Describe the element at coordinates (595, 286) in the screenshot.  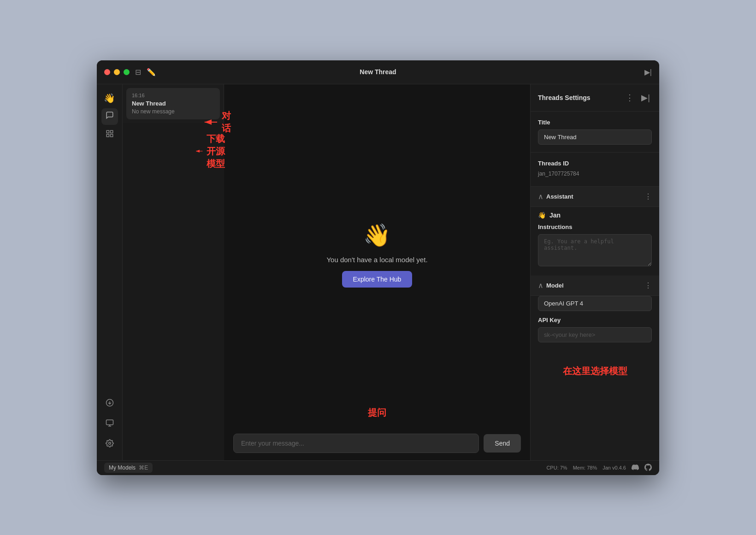
I see `model-section-header: ∧ Model ⋮` at that location.